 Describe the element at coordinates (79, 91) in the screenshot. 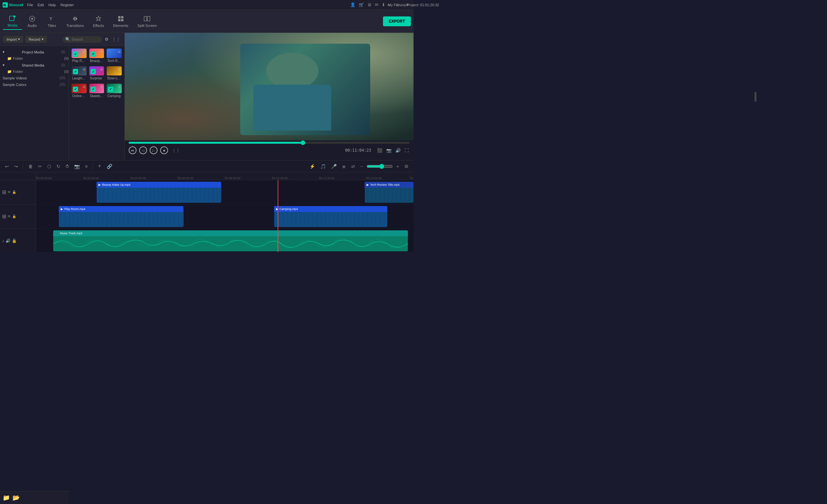

I see `media-item-gaming: ✓ ⊞ Online Gaming` at that location.